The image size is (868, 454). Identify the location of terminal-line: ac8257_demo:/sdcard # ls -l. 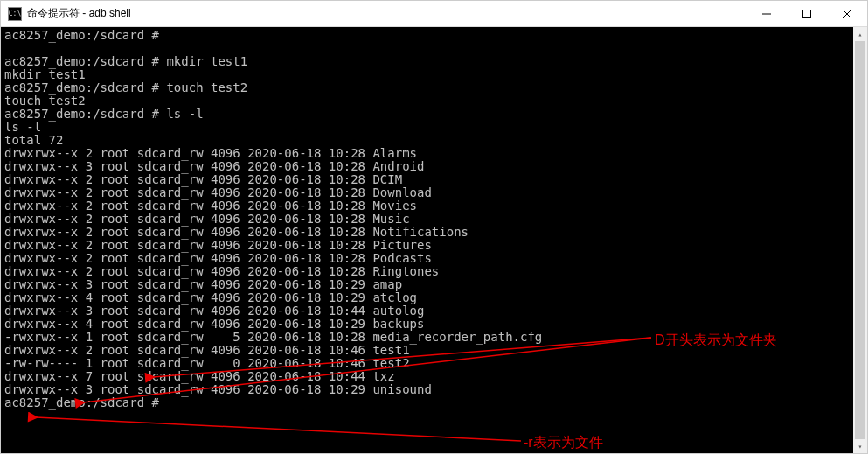
(434, 114).